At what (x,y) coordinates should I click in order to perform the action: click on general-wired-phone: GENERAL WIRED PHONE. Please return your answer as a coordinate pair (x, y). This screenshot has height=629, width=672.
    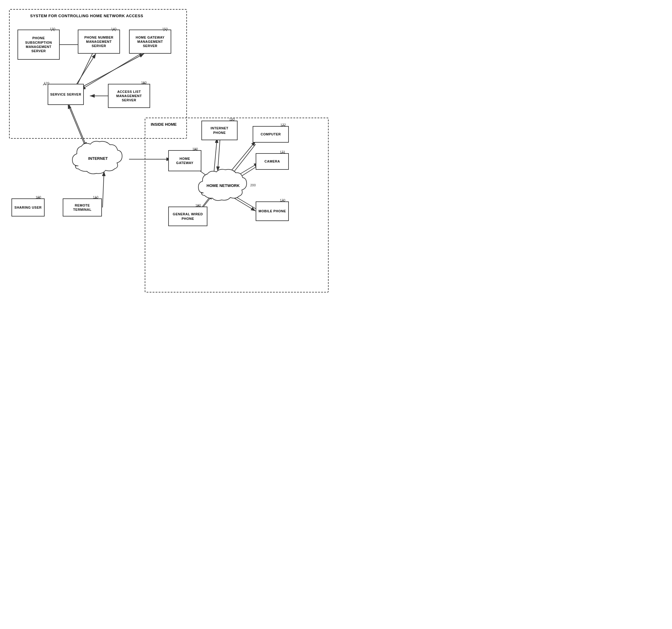
    Looking at the image, I should click on (188, 216).